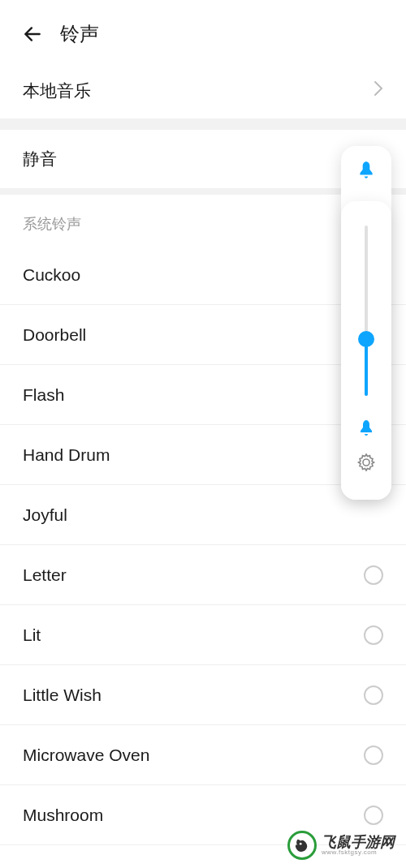 The image size is (406, 868). Describe the element at coordinates (358, 853) in the screenshot. I see `watermark-sub: www.fsktgsy.com` at that location.